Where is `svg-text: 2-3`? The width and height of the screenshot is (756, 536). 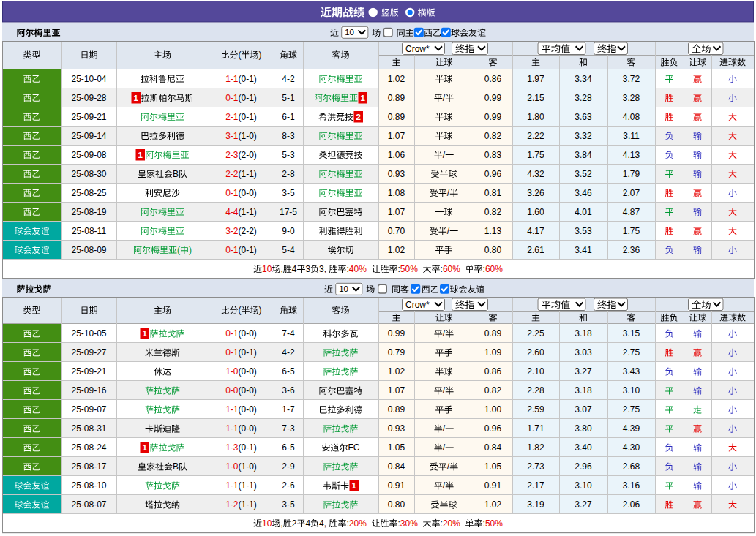 svg-text: 2-3 is located at coordinates (232, 155).